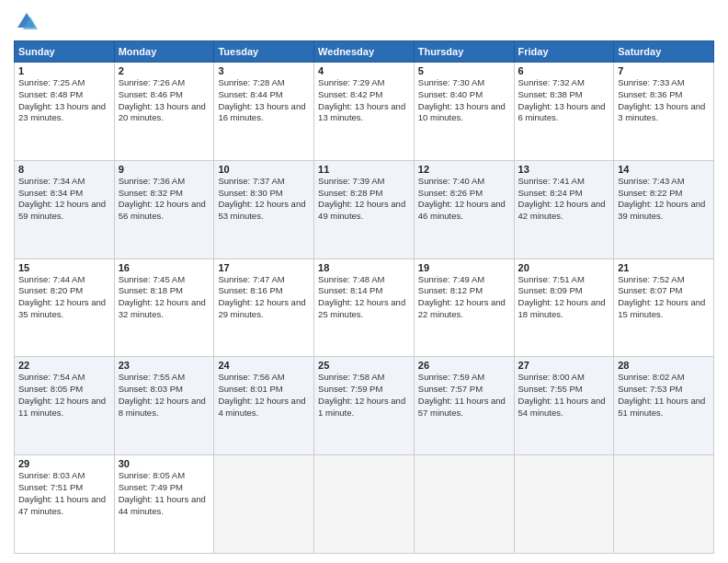 The image size is (728, 563). I want to click on day-number: 25, so click(364, 365).